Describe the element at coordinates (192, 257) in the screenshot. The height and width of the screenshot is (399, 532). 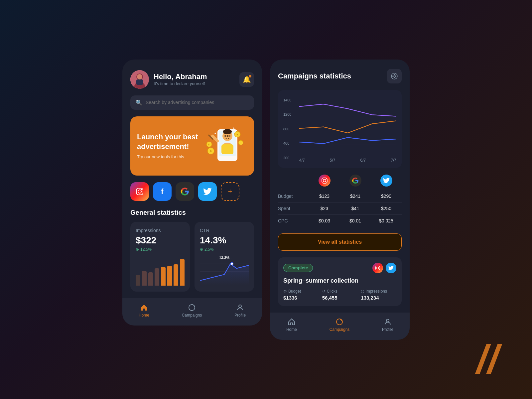
I see `stats-grid: Impressions $322 ⊕ 12.5%` at that location.